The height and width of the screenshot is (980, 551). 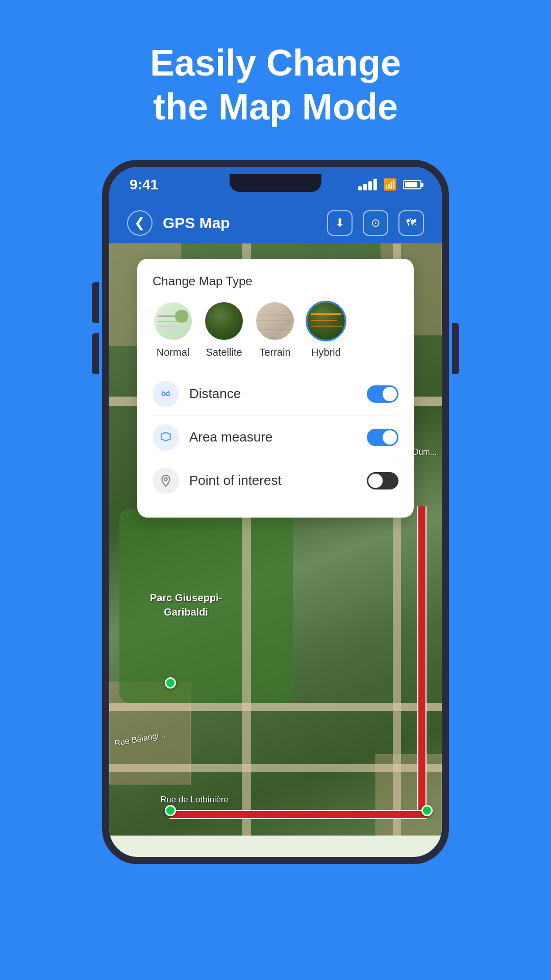 What do you see at coordinates (95, 354) in the screenshot?
I see `volume-down-button` at bounding box center [95, 354].